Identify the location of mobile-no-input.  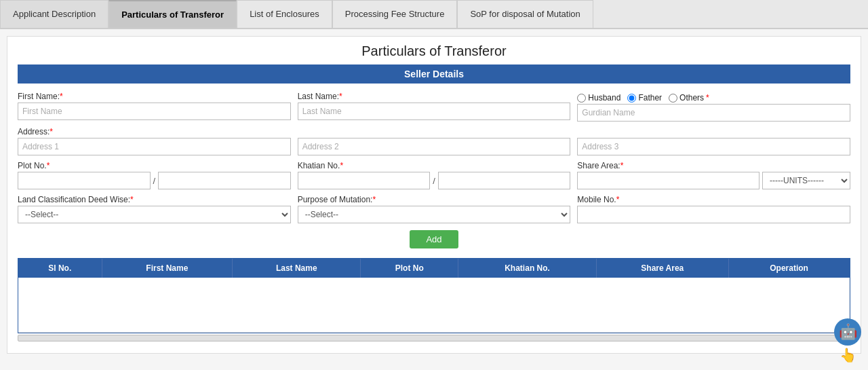
(713, 215).